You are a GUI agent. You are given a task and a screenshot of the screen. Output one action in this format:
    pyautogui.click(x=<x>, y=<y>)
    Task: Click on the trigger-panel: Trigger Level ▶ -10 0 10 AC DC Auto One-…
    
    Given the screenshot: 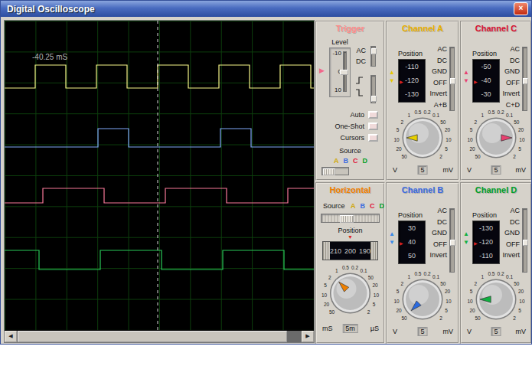 What is the action you would take?
    pyautogui.click(x=351, y=101)
    